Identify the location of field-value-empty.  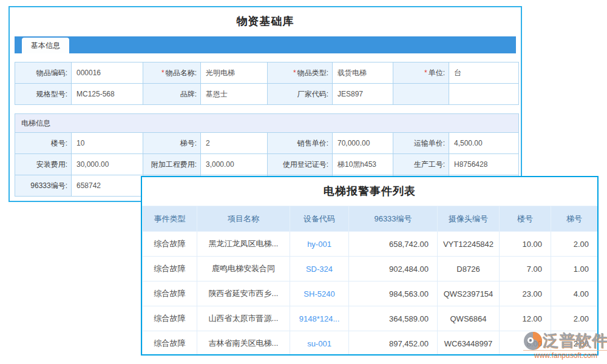
(484, 95).